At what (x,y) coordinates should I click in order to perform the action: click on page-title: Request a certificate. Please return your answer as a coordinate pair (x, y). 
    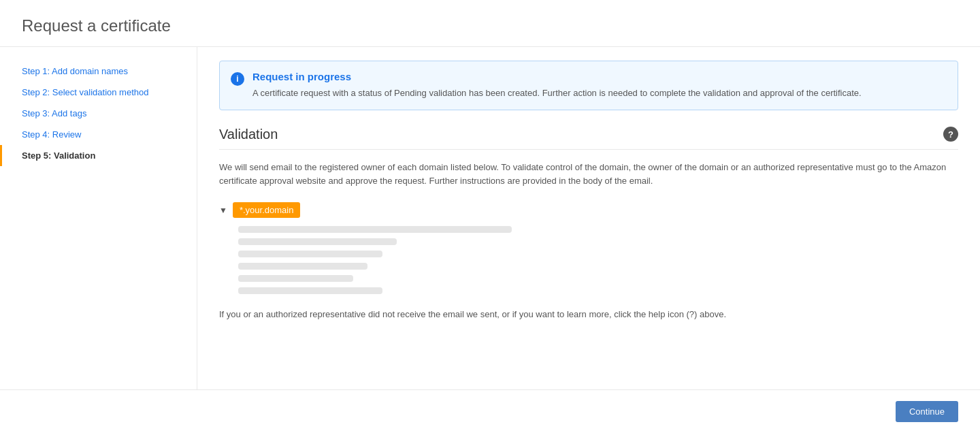
    Looking at the image, I should click on (490, 26).